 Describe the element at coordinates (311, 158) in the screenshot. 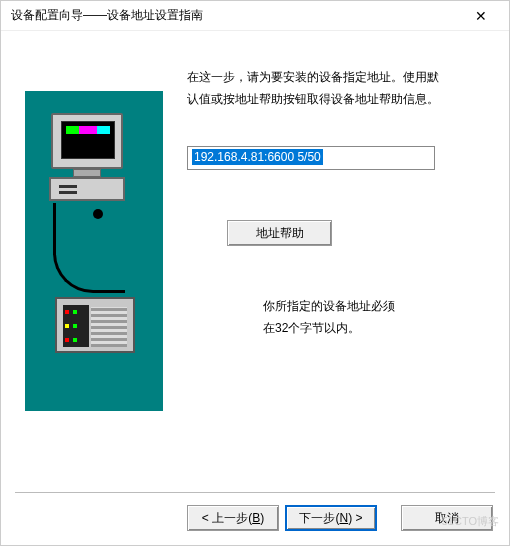

I see `address-input: 192.168.4.81:6600 5/50` at that location.